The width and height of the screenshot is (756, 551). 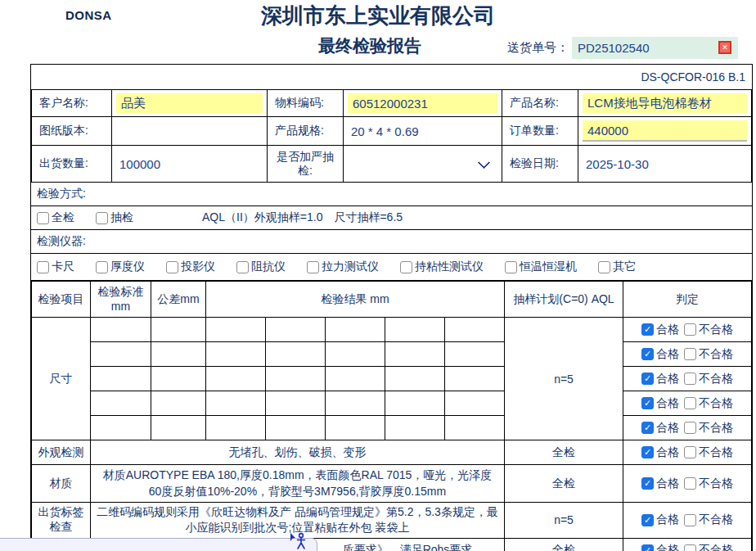 What do you see at coordinates (178, 300) in the screenshot?
I see `col-header-tolerance: 公差mm` at bounding box center [178, 300].